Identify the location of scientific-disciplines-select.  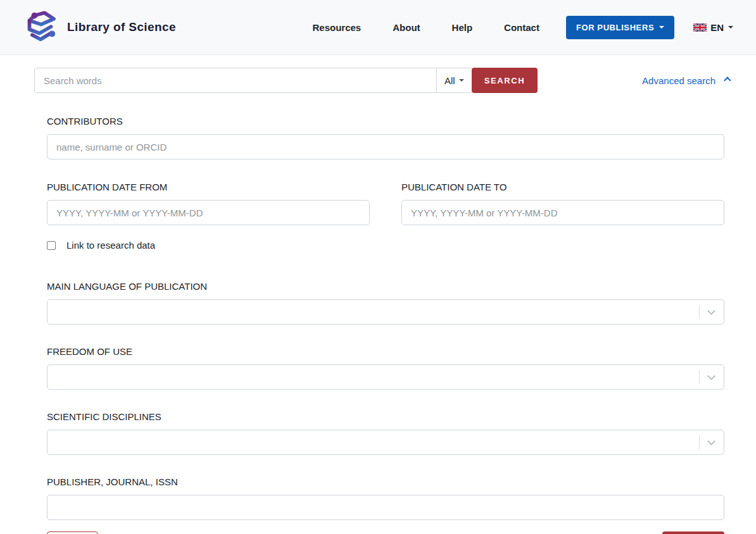
(386, 442).